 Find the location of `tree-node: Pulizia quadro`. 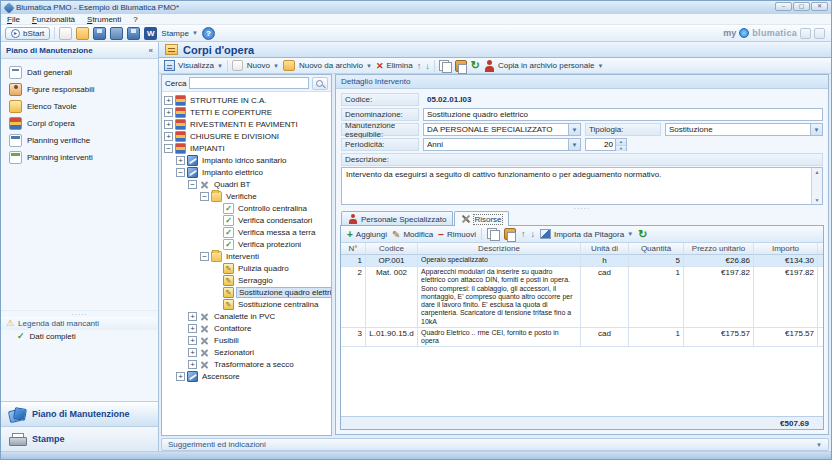

tree-node: Pulizia quadro is located at coordinates (246, 268).